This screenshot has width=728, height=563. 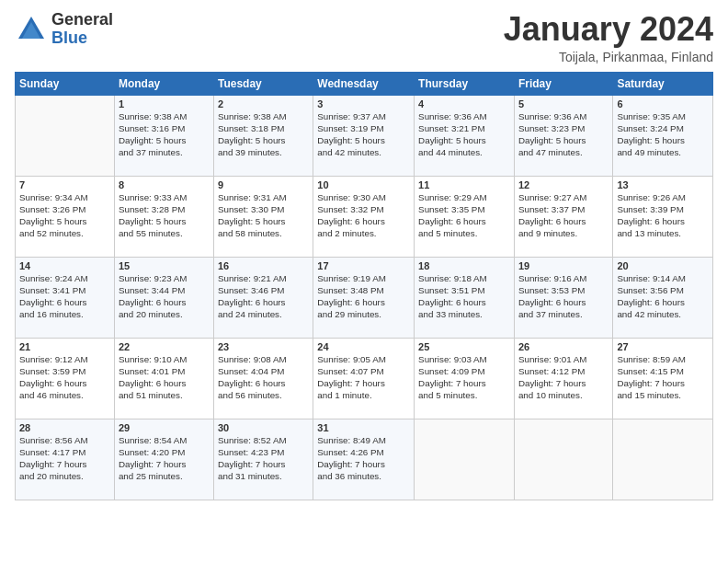 What do you see at coordinates (164, 347) in the screenshot?
I see `day-number: 22` at bounding box center [164, 347].